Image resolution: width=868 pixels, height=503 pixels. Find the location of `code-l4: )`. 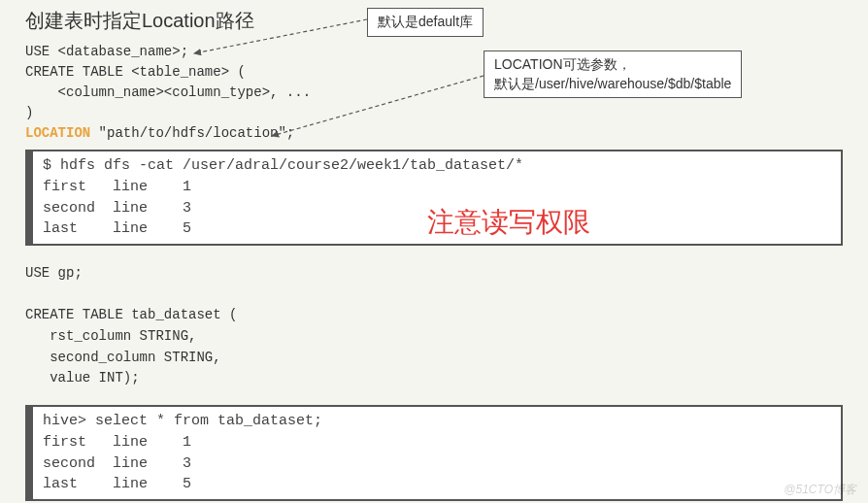

code-l4: ) is located at coordinates (29, 113).